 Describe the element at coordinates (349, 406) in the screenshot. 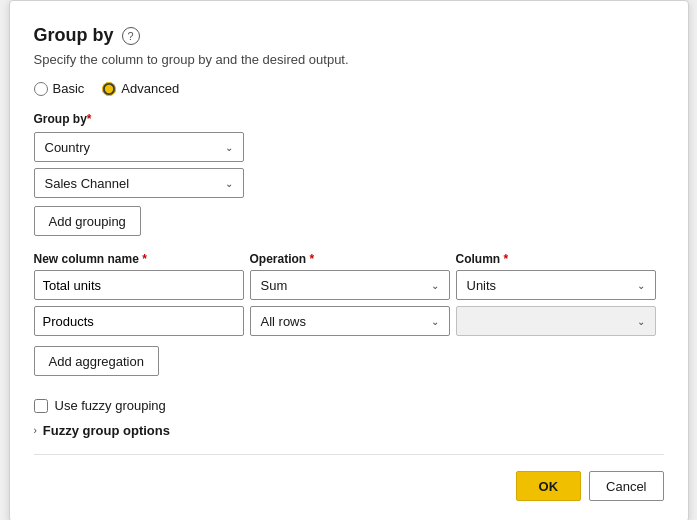

I see `fuzzy-grouping-row: Use fuzzy grouping` at that location.